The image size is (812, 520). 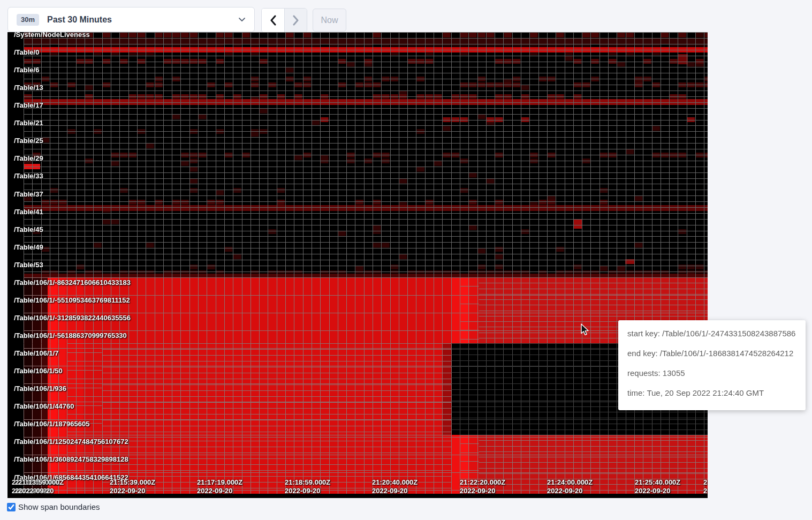 What do you see at coordinates (28, 20) in the screenshot?
I see `time-range-badge: 30m` at bounding box center [28, 20].